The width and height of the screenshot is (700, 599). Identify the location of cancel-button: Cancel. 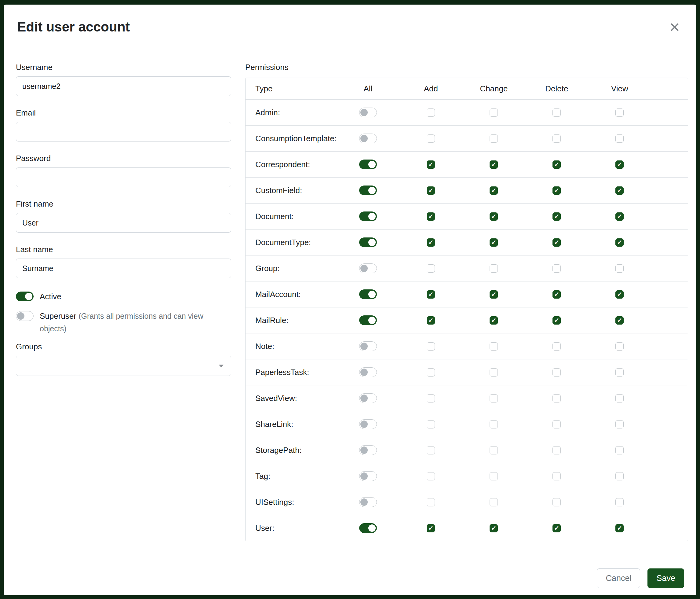
(618, 578).